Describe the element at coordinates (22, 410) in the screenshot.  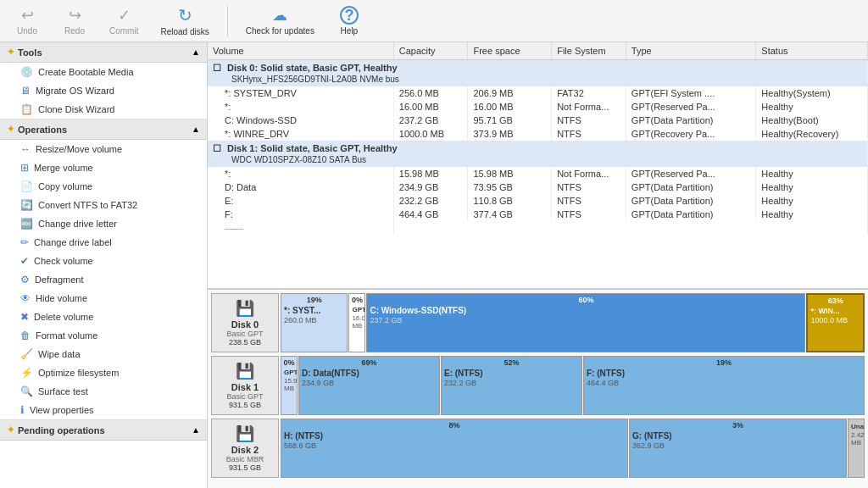
I see `properties-icon: ℹ` at that location.